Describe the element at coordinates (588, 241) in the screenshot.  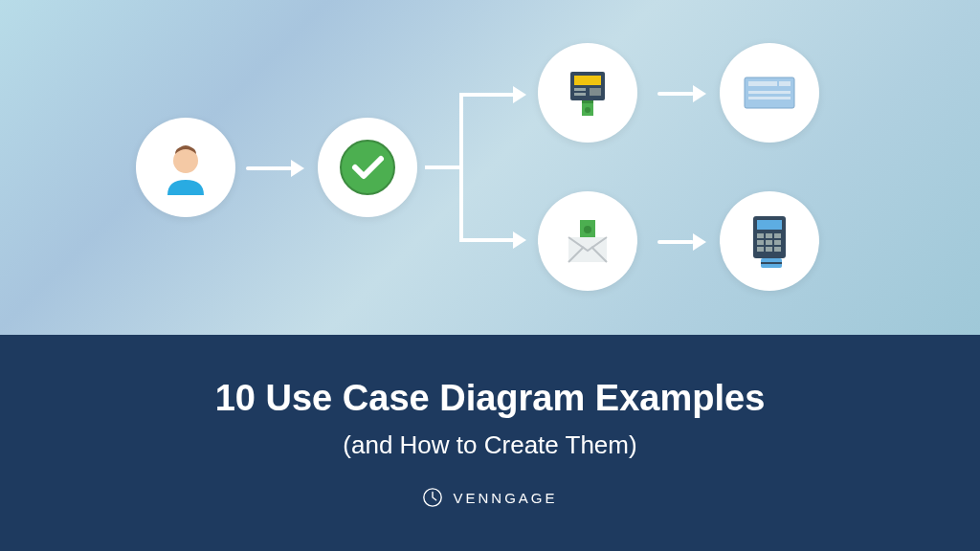
I see `money-envelope-icon` at that location.